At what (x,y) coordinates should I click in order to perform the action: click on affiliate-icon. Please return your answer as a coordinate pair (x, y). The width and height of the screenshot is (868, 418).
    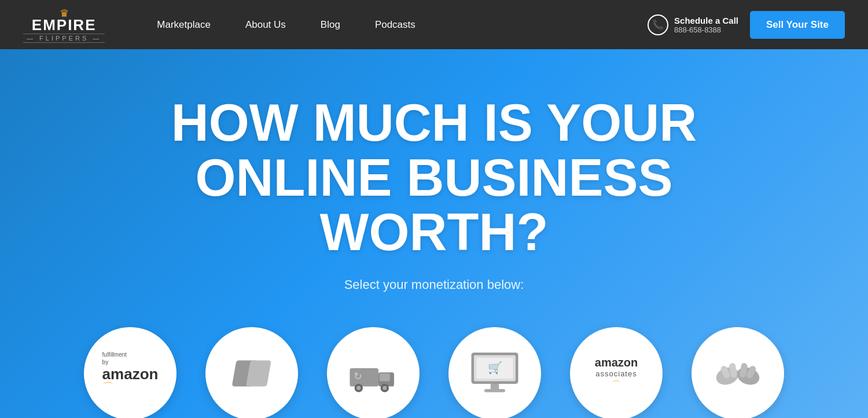
    Looking at the image, I should click on (738, 373).